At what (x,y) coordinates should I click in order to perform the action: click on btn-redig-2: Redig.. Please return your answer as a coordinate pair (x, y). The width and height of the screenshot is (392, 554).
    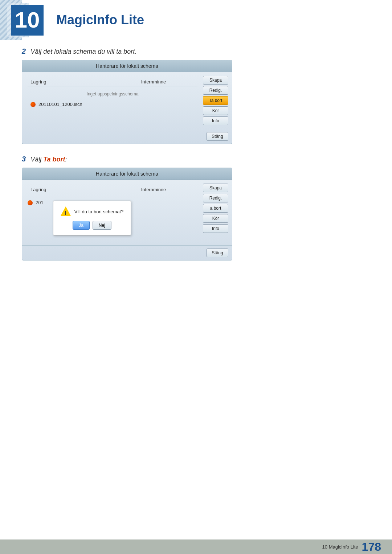
    Looking at the image, I should click on (216, 198).